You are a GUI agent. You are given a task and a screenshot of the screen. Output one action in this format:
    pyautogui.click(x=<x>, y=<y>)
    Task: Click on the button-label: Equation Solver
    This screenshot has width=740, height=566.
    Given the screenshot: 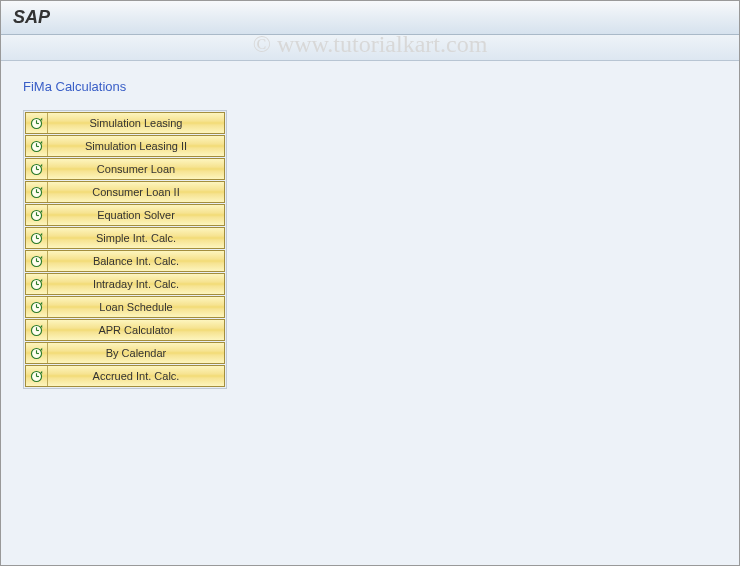 What is the action you would take?
    pyautogui.click(x=136, y=215)
    